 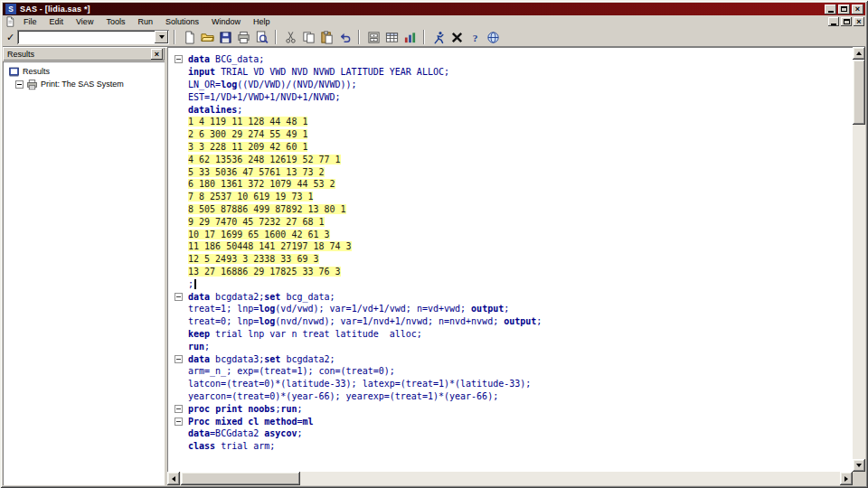 I want to click on command-check-icon: ✓, so click(x=11, y=38).